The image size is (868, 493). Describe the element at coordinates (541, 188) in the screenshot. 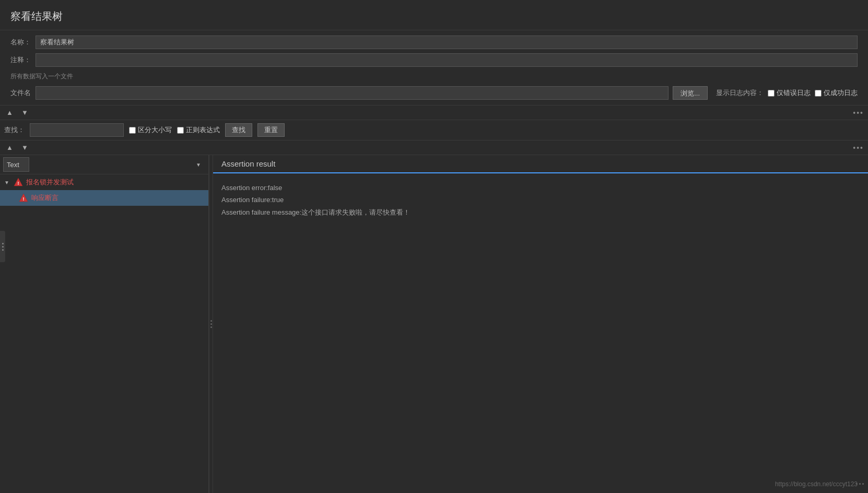

I see `assertion-line-1: Assertion error:false` at that location.